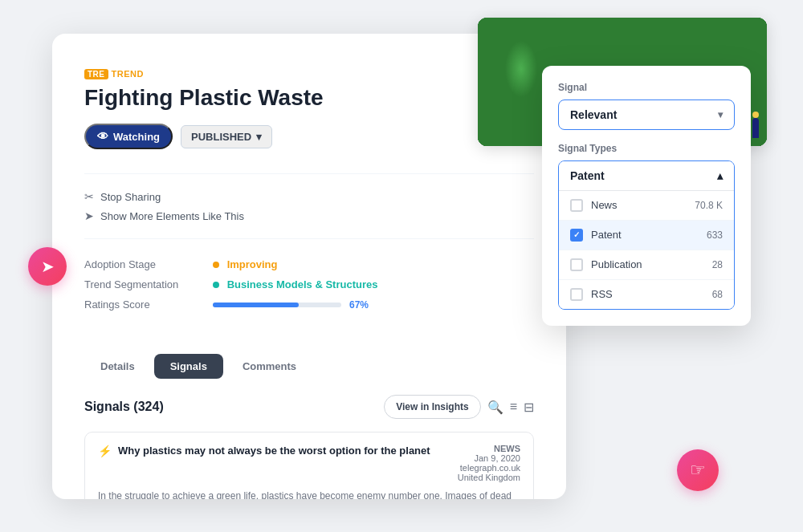  I want to click on patent-count: 633, so click(715, 235).